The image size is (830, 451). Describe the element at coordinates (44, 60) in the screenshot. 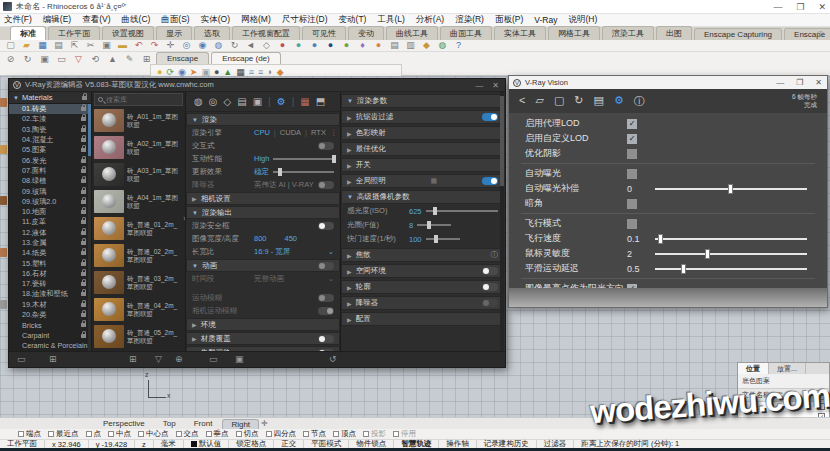

I see `panel-icon: ▣` at that location.